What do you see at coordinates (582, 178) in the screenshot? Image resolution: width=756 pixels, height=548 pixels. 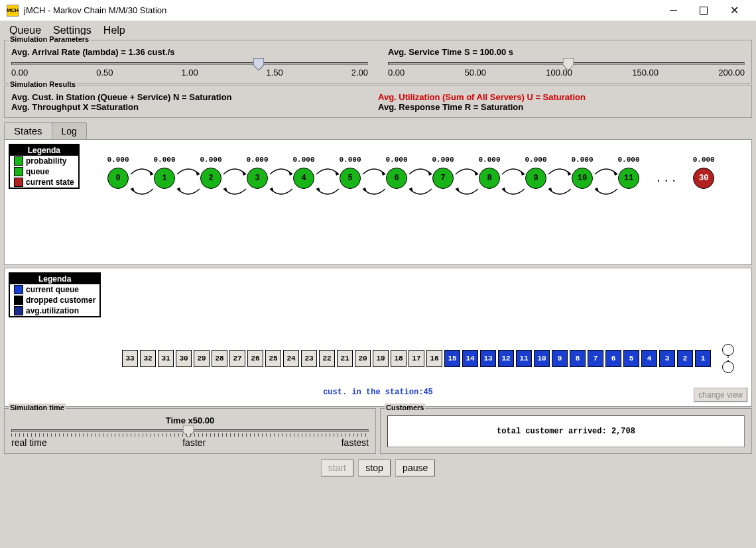 I see `state-node-10: 10` at bounding box center [582, 178].